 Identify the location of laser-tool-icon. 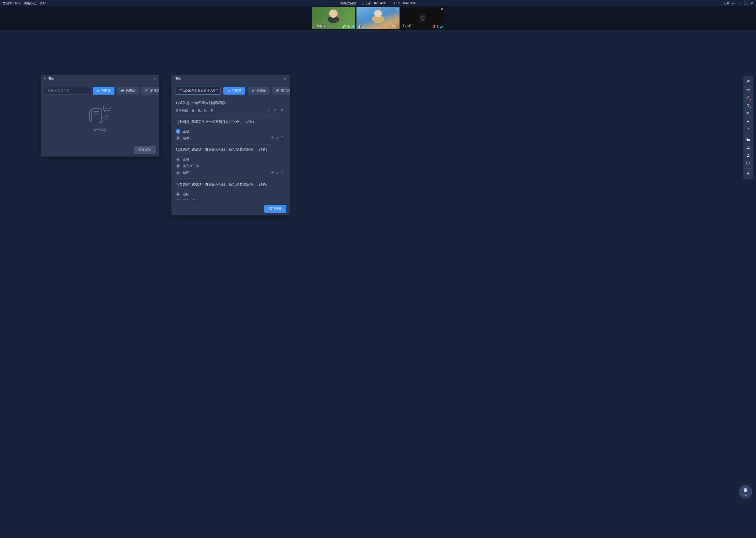
(748, 129).